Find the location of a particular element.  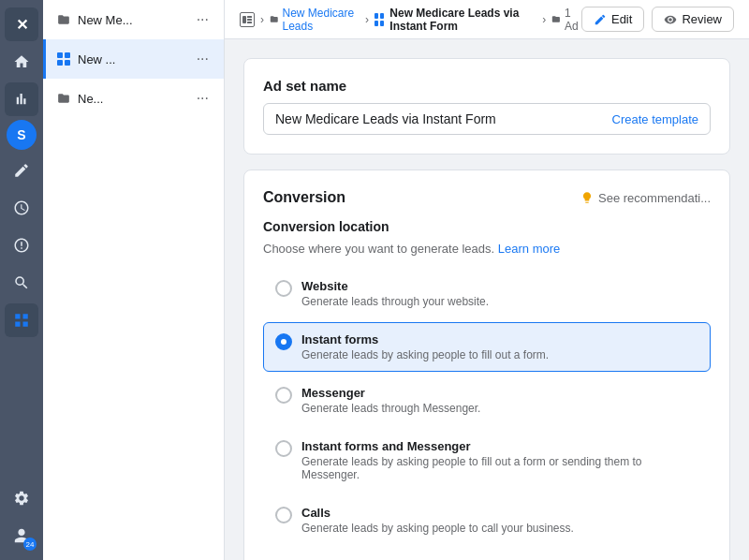

radio-desc-website: Generate leads through your website. is located at coordinates (500, 302).